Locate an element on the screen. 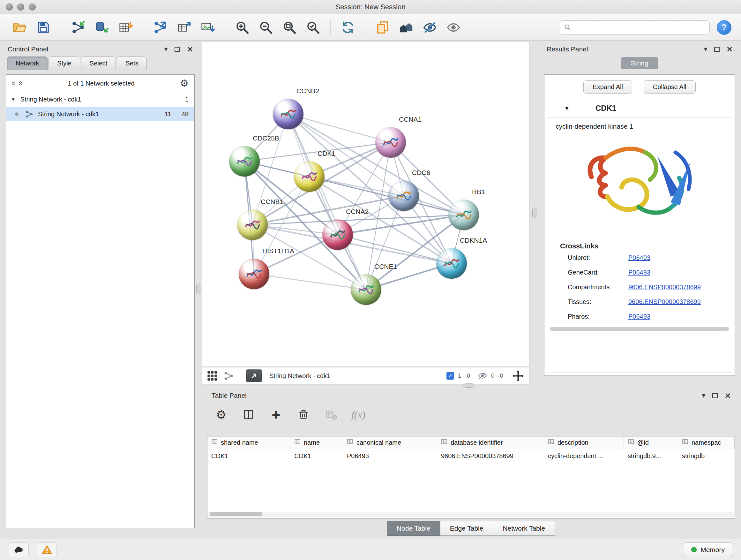 The image size is (741, 560). network-row: String Network - cdk1 11 48 is located at coordinates (100, 114).